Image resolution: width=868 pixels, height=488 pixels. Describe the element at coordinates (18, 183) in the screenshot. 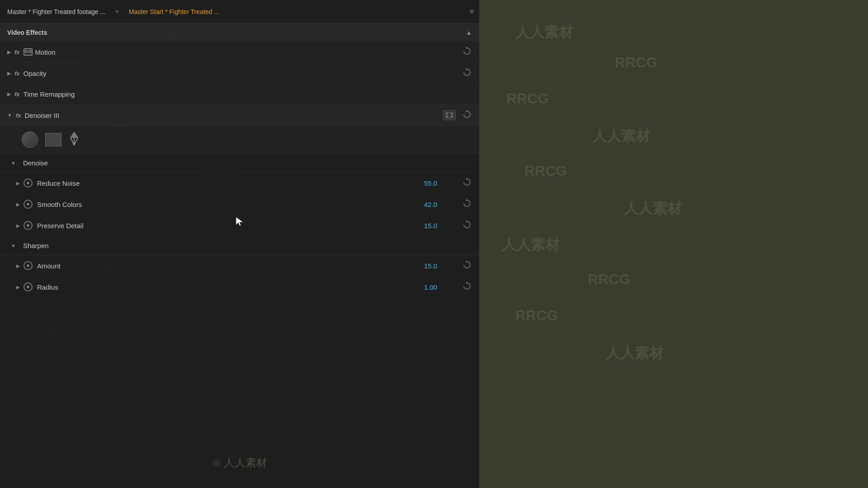

I see `reduce-noise-expand: ▶` at that location.